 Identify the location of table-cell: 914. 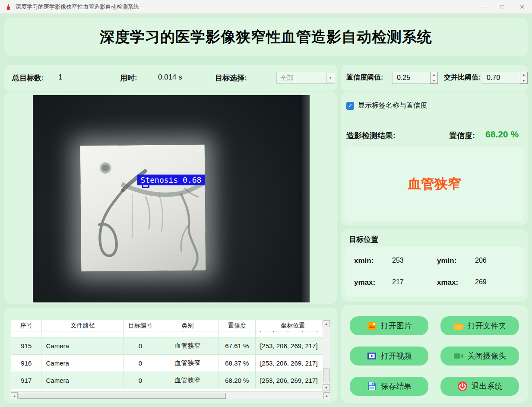
(26, 334).